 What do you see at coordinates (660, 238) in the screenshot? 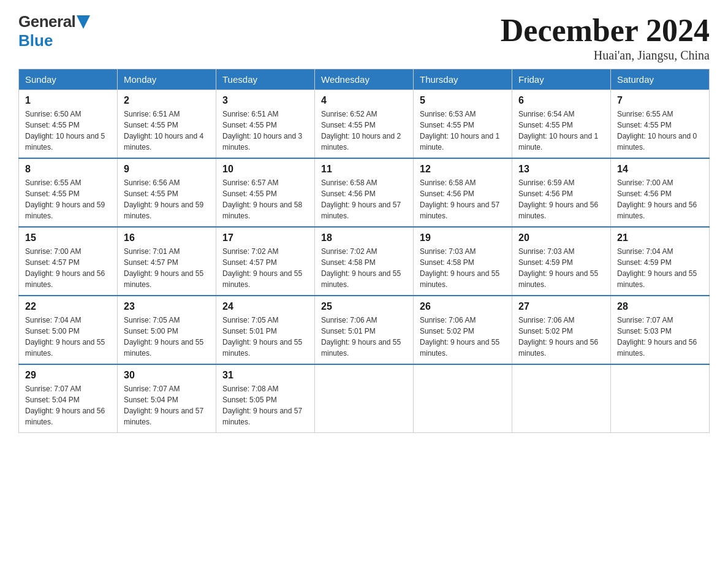
I see `day-number: 21` at bounding box center [660, 238].